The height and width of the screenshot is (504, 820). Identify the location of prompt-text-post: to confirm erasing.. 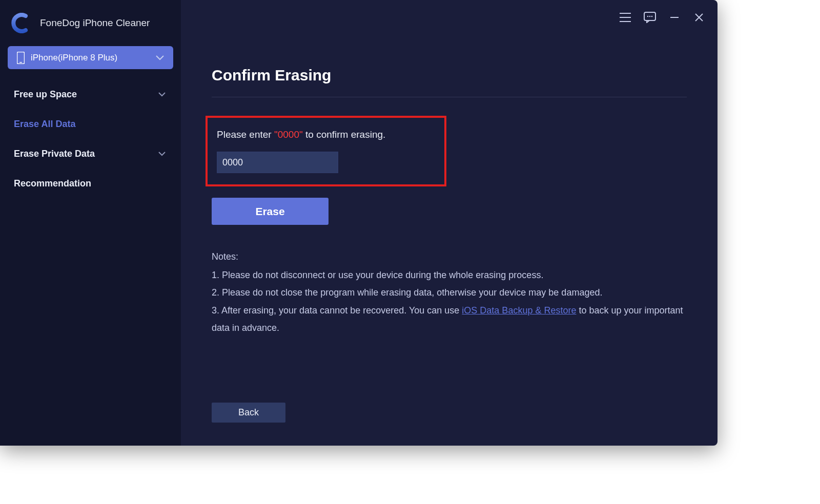
(344, 134).